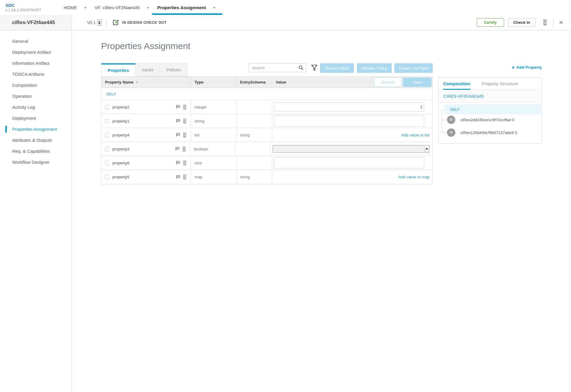 The image size is (571, 392). I want to click on breadcrumb-item-properties-assignment: Properties Assignment▶, so click(185, 7).